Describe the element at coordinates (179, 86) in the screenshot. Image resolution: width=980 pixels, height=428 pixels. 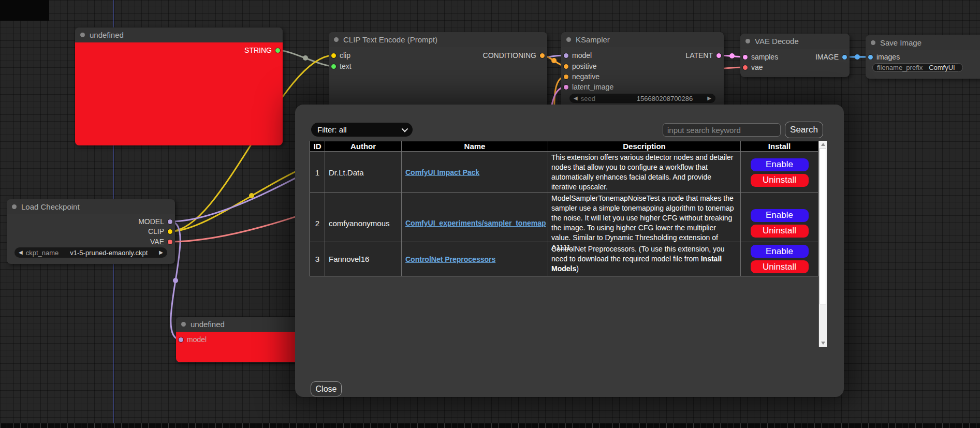
I see `node-undefined-top: undefinedSTRING` at that location.